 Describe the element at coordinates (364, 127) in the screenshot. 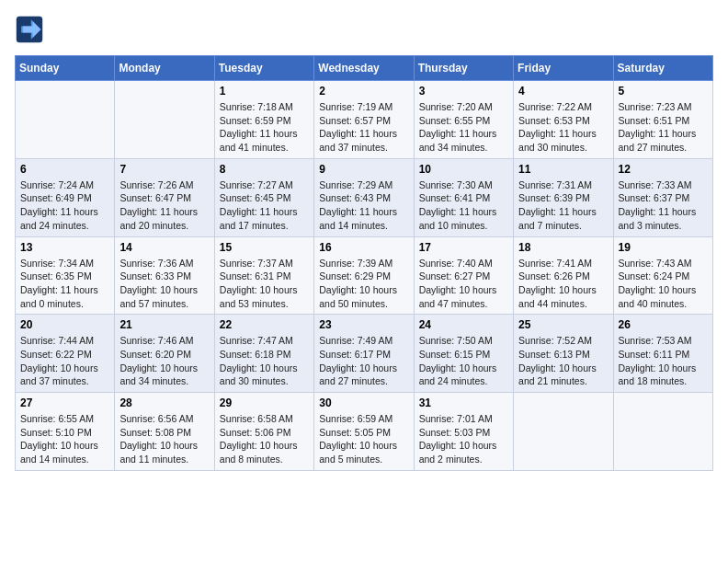

I see `day-info: Sunrise: 7:19 AM Sunset: 6:57 PM Dayligh…` at that location.